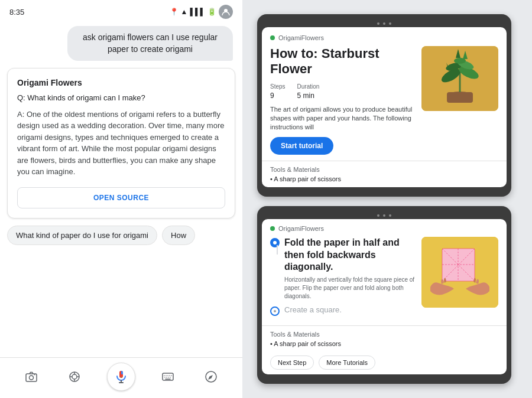 This screenshot has height=398, width=532. I want to click on step-list: Fold the paper in half and then fold bac…, so click(384, 279).